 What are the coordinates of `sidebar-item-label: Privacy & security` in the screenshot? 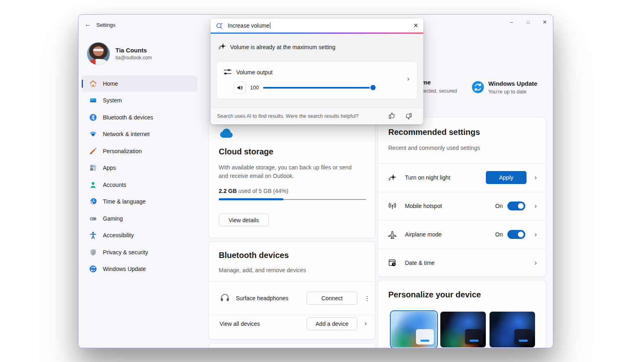 It's located at (125, 252).